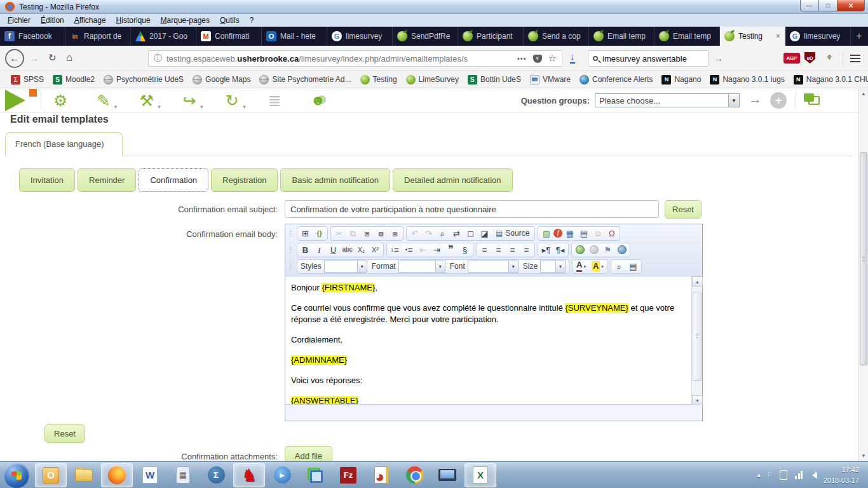 The image size is (868, 488). What do you see at coordinates (864, 94) in the screenshot?
I see `scroll-up-icon: ▲` at bounding box center [864, 94].